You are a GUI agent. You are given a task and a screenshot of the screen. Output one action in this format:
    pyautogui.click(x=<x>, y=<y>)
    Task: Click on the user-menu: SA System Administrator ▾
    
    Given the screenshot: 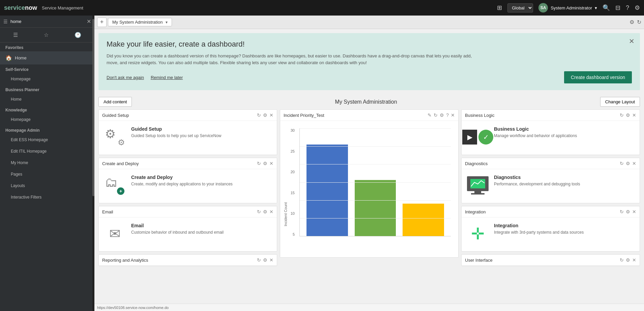 What is the action you would take?
    pyautogui.click(x=568, y=8)
    